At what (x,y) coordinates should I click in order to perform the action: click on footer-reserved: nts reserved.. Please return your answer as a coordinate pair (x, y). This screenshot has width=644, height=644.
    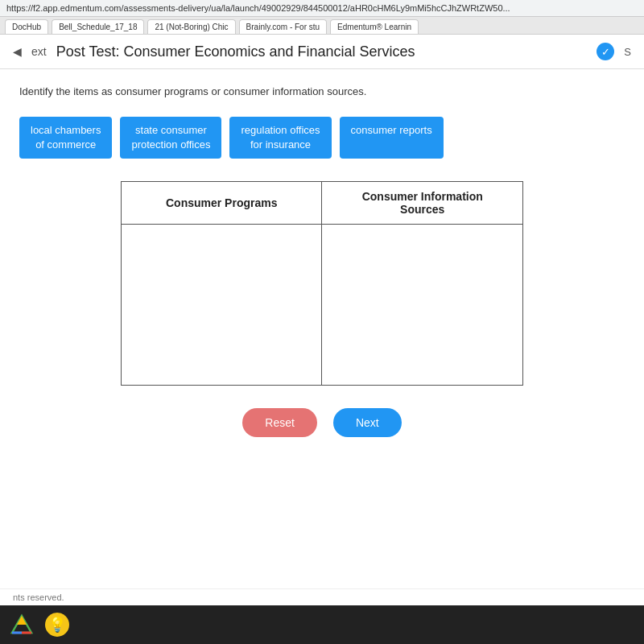
    Looking at the image, I should click on (322, 597).